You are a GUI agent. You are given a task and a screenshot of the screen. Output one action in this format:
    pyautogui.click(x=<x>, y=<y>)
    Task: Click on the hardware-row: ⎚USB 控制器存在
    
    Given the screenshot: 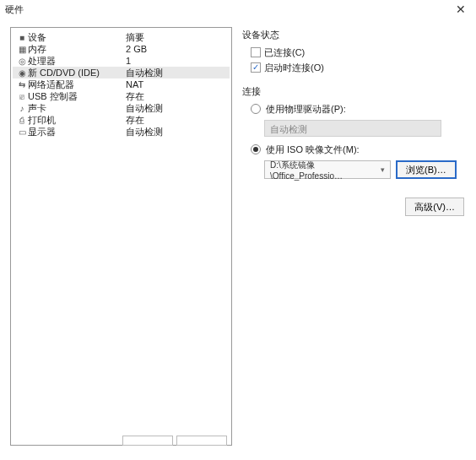 What is the action you would take?
    pyautogui.click(x=122, y=96)
    